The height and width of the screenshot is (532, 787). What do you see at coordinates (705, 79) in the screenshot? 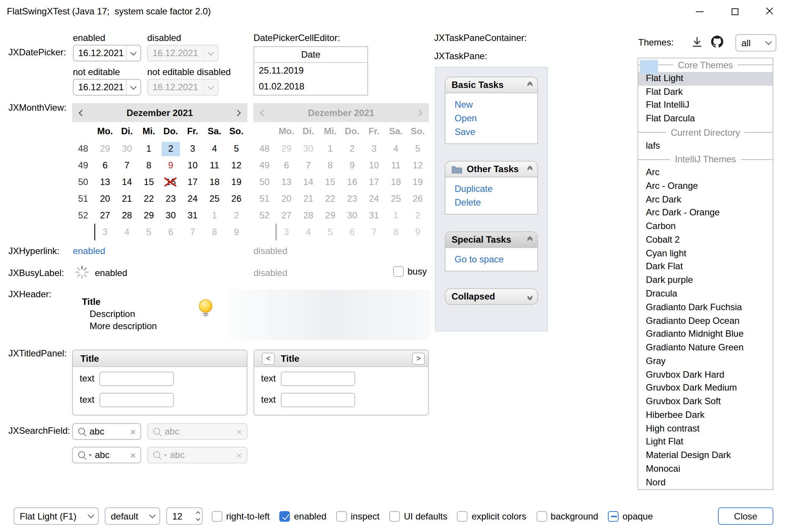
I see `theme-item: Flat Light` at bounding box center [705, 79].